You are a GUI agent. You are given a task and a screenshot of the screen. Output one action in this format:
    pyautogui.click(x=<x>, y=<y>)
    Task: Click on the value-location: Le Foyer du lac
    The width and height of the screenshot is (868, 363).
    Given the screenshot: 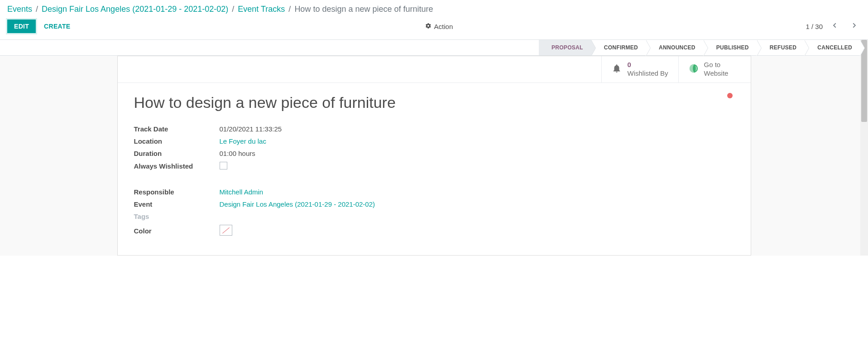 What is the action you would take?
    pyautogui.click(x=243, y=141)
    